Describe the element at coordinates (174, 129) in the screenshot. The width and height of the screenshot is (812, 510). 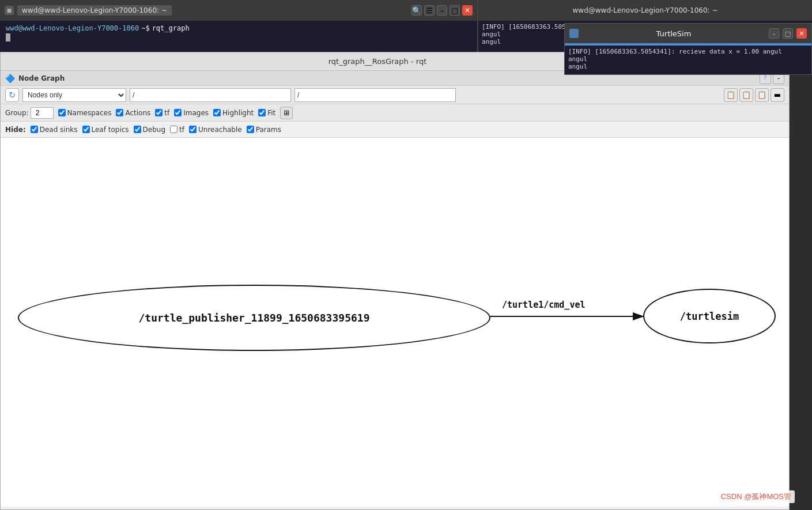
I see `tf-hide-checkbox` at that location.